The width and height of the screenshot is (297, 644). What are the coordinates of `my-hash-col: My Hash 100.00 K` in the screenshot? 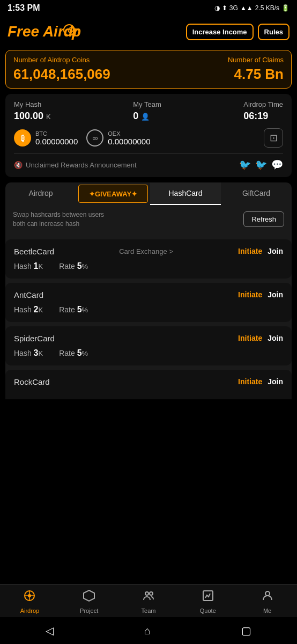 It's located at (32, 111).